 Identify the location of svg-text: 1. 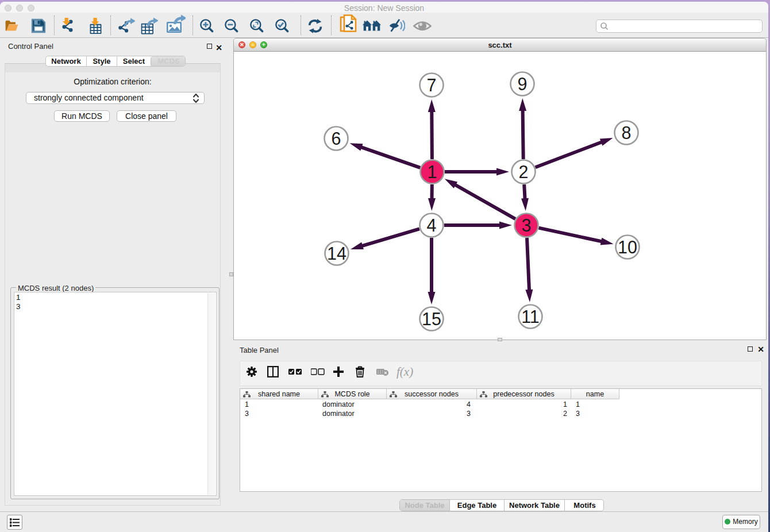
(432, 172).